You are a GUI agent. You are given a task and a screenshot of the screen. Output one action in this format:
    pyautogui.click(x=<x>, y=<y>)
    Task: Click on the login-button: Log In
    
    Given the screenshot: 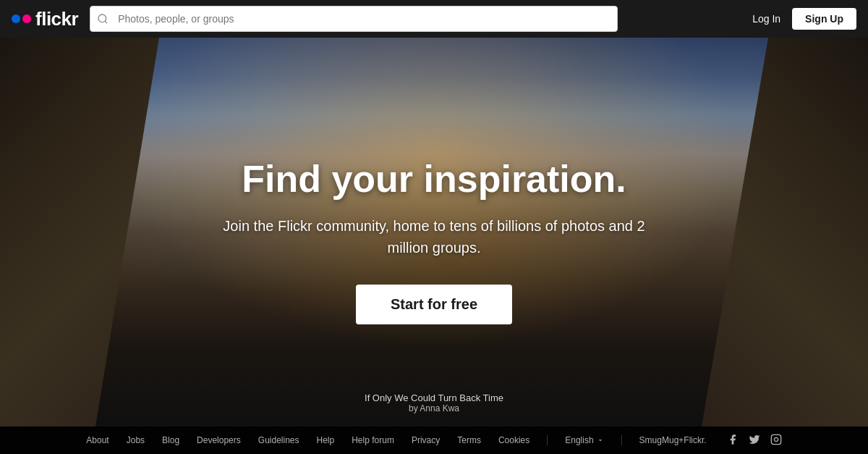 What is the action you would take?
    pyautogui.click(x=767, y=19)
    